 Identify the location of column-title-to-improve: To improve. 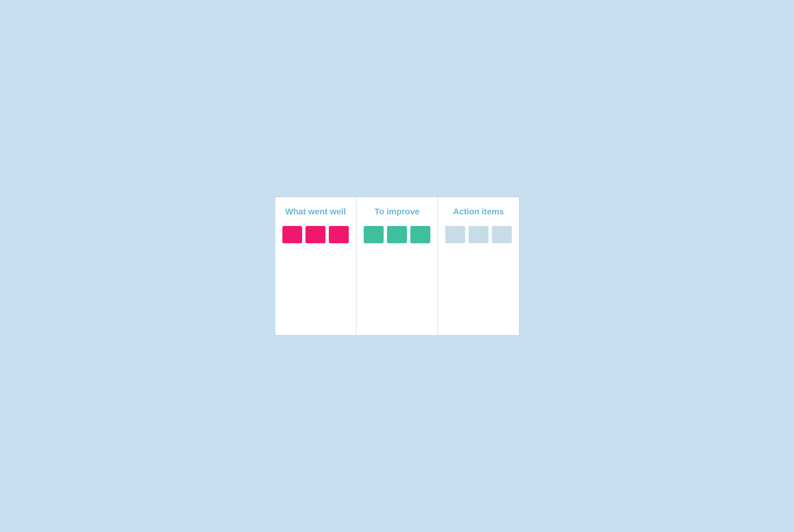
(397, 212).